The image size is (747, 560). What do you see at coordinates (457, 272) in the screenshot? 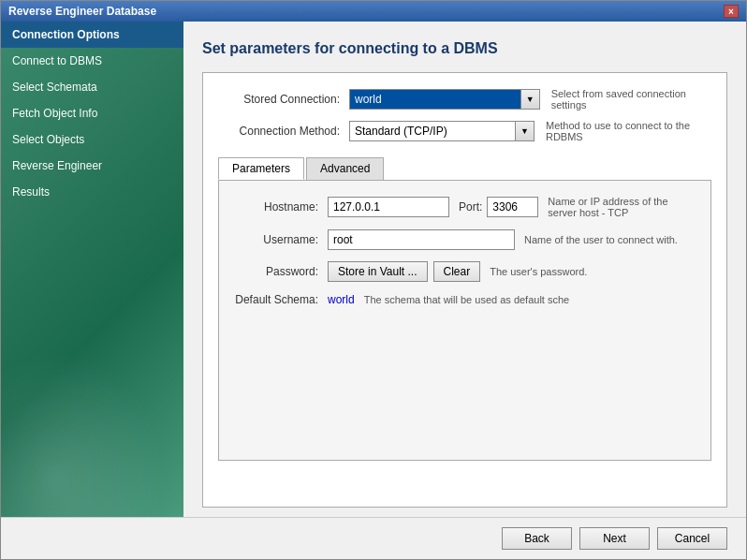
I see `clear-password-button: Clear` at bounding box center [457, 272].